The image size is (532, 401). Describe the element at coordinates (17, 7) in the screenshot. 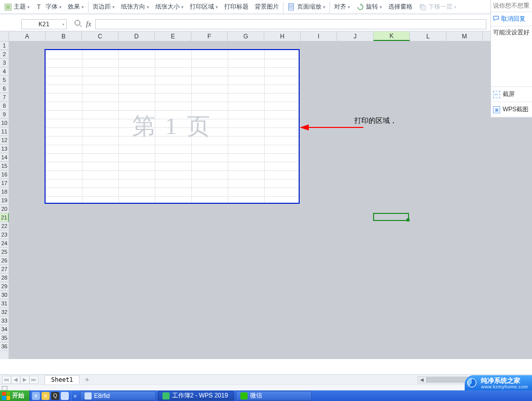

I see `theme-dropdown: 主题▾` at that location.